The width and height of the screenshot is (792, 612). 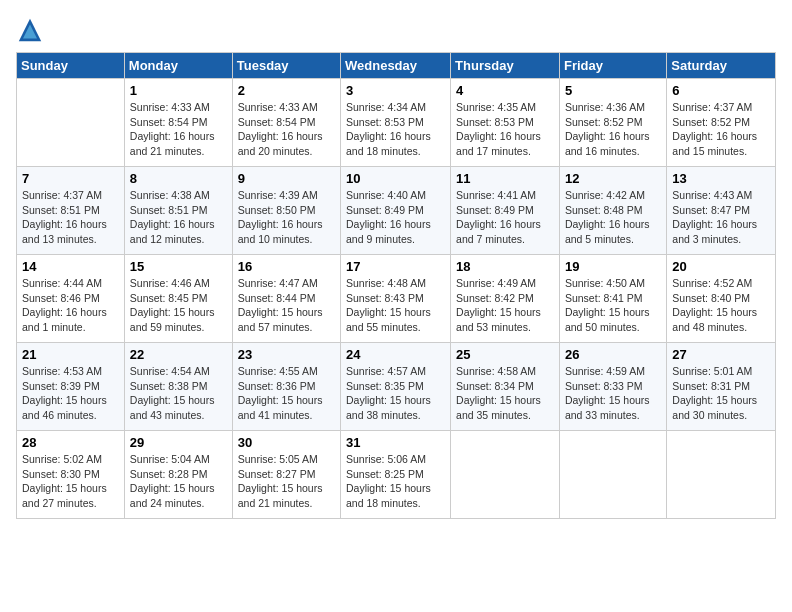 I want to click on day-cell: 2Sunrise: 4:33 AMSunset: 8:54 PMDaylight…, so click(x=286, y=123).